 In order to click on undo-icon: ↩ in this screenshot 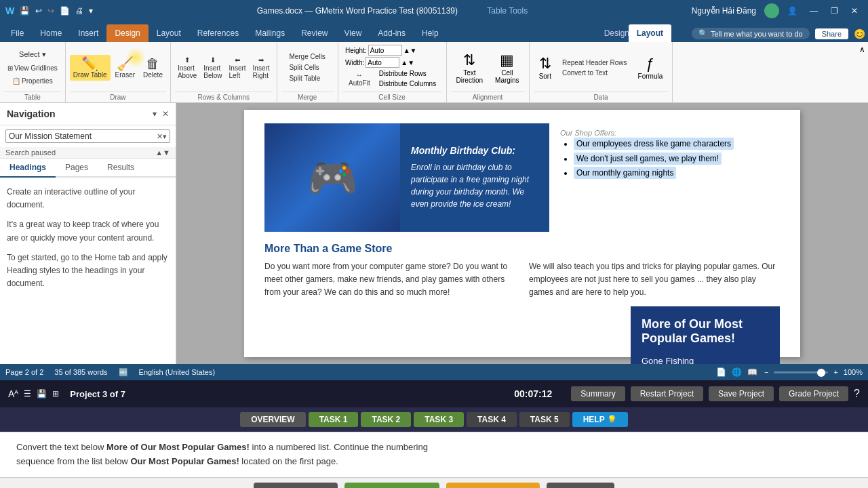, I will do `click(39, 11)`.